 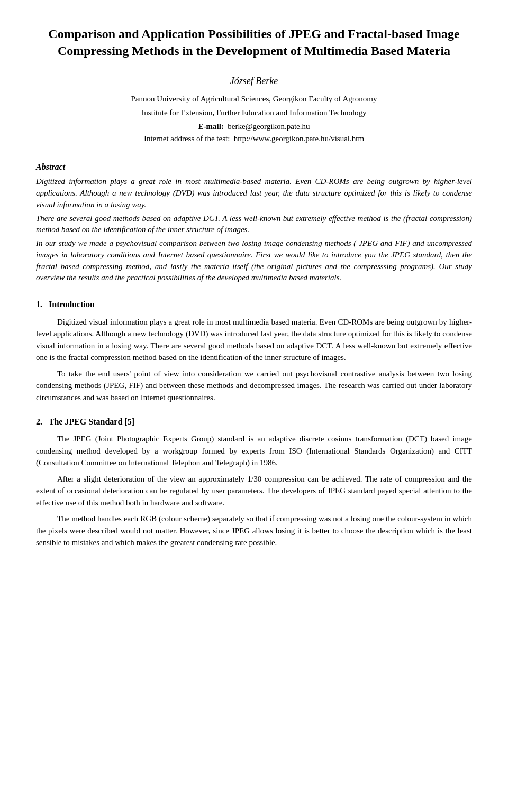 I want to click on section-jpeg: 2. The JPEG Standard [5] The JPEG (Joint…, so click(x=254, y=482).